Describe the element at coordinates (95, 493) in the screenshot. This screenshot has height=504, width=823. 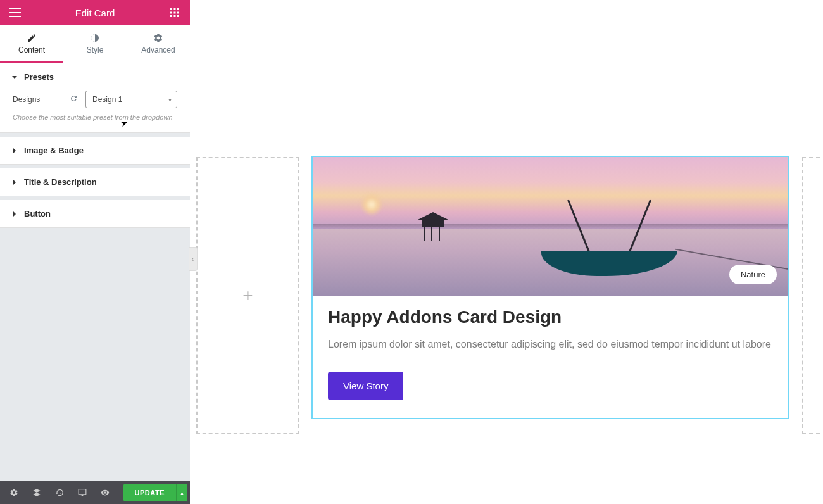
I see `sidebar-footer: UPDATE ▴` at that location.